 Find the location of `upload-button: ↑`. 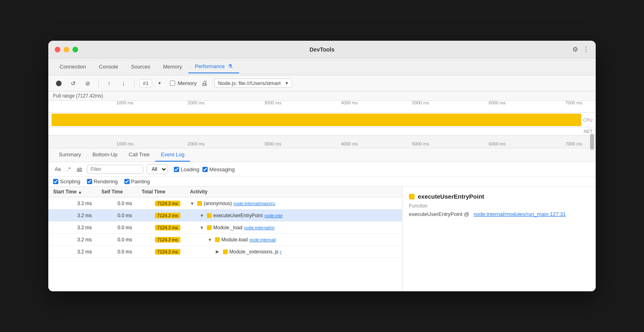

upload-button: ↑ is located at coordinates (109, 83).